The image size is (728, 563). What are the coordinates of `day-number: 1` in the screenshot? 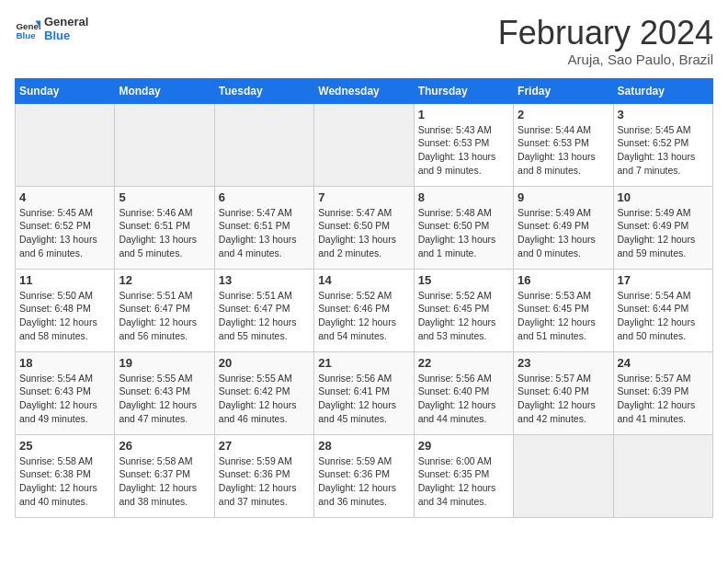 It's located at (463, 114).